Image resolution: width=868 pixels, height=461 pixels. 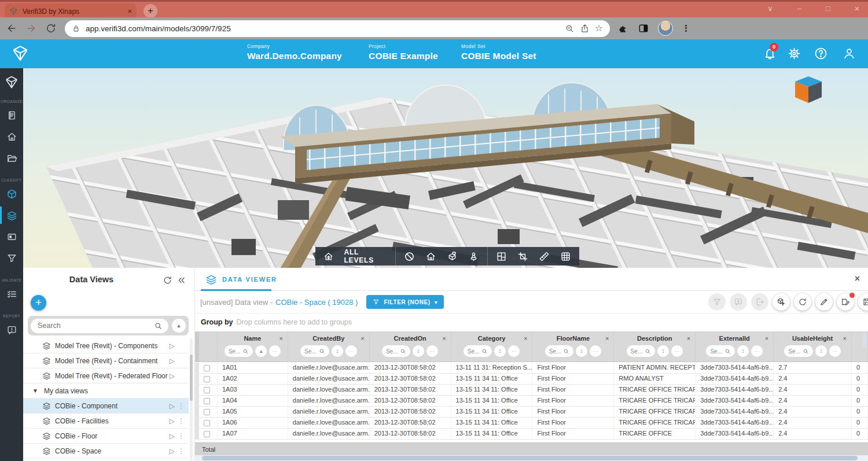 What do you see at coordinates (501, 257) in the screenshot?
I see `split-view-icon` at bounding box center [501, 257].